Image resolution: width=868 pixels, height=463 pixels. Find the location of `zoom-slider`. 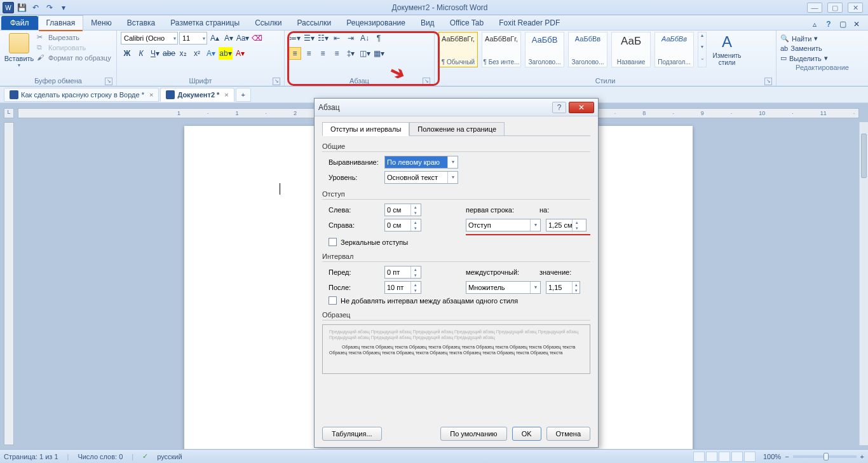

zoom-slider is located at coordinates (825, 457).